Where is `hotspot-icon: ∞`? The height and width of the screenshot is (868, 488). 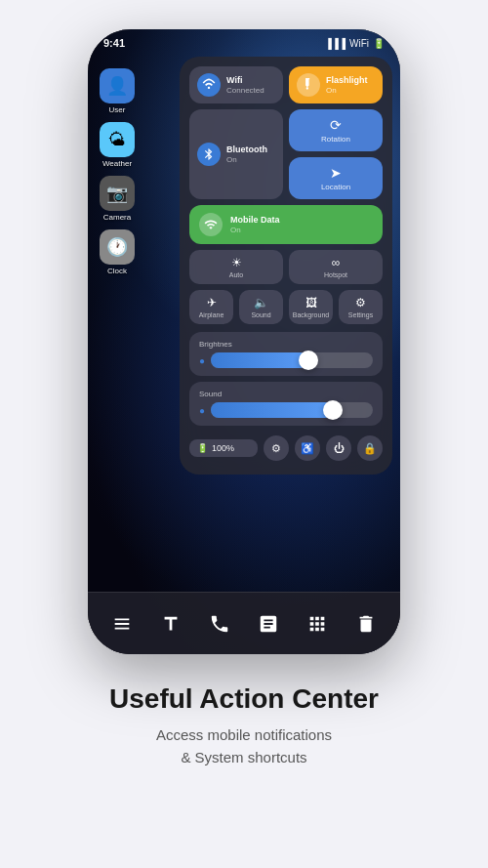 hotspot-icon: ∞ is located at coordinates (336, 263).